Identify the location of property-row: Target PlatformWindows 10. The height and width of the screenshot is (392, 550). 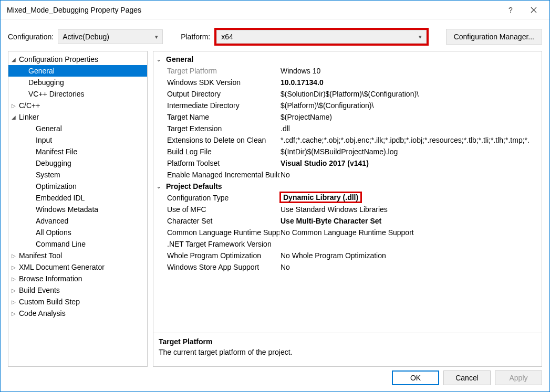
(348, 71).